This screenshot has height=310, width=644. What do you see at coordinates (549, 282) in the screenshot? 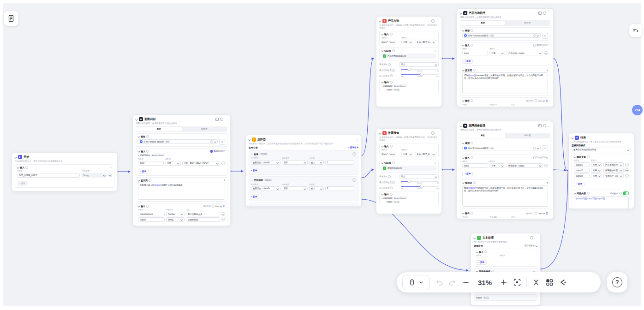
I see `node-panel-icon` at bounding box center [549, 282].